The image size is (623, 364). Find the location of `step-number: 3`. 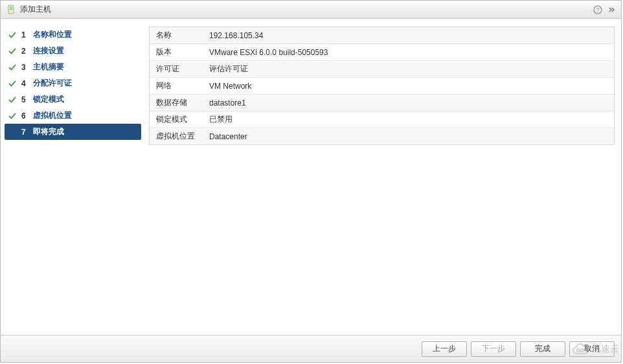

step-number: 3 is located at coordinates (25, 67).